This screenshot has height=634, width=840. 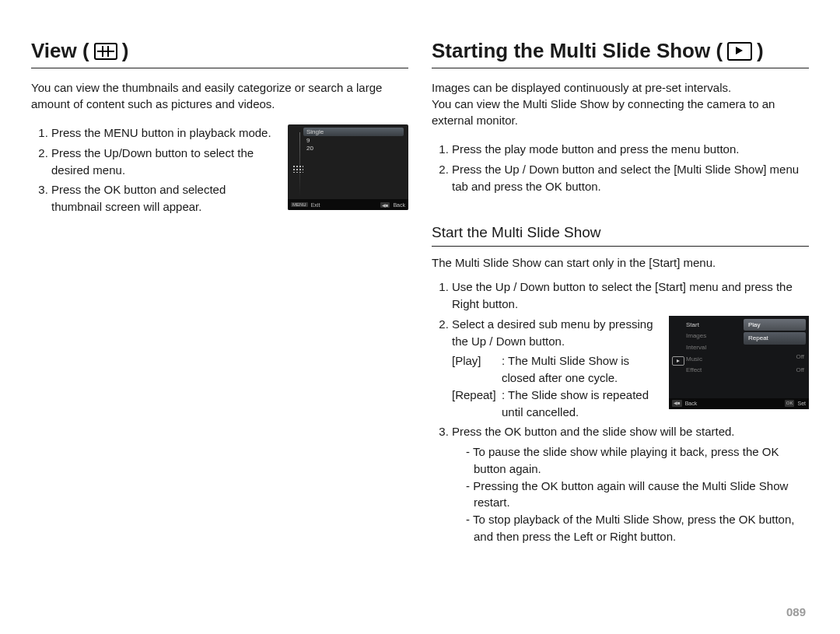 I want to click on start-sub-intro: The Multi Slide Show can start only in t…, so click(x=621, y=263).